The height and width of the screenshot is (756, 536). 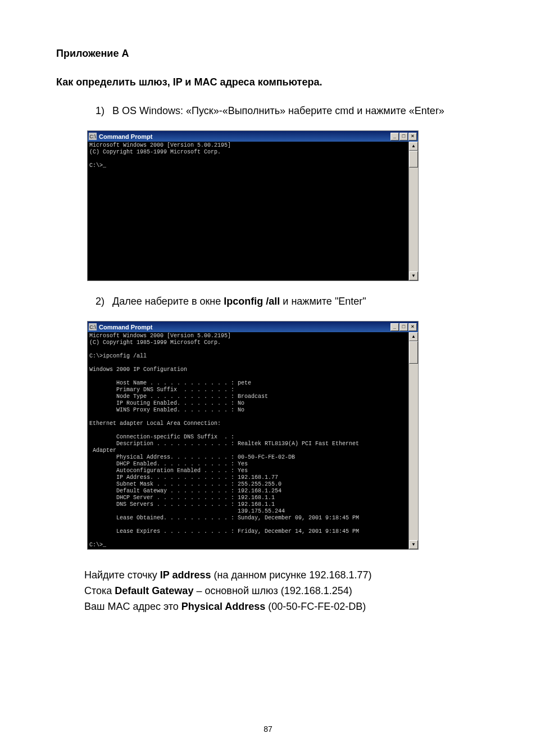 What do you see at coordinates (99, 591) in the screenshot?
I see `t: Стока` at bounding box center [99, 591].